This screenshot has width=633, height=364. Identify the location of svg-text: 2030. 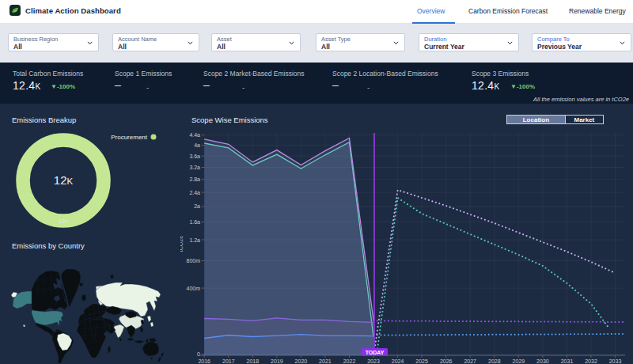
(543, 361).